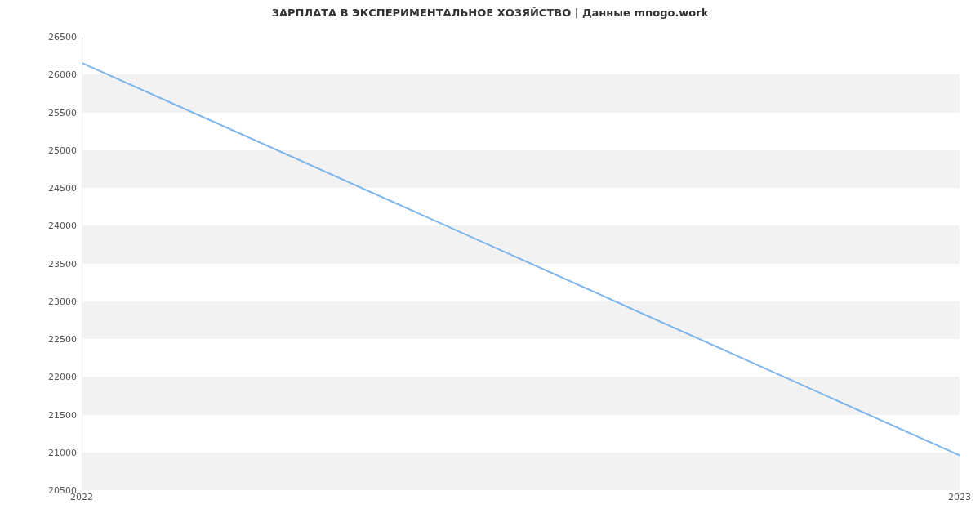 This screenshot has height=531, width=980. What do you see at coordinates (490, 13) in the screenshot?
I see `chart-title: ЗАРПЛАТА В ЭКСПЕРИМЕНТАЛЬНОЕ ХОЗЯЙСТВО |…` at bounding box center [490, 13].